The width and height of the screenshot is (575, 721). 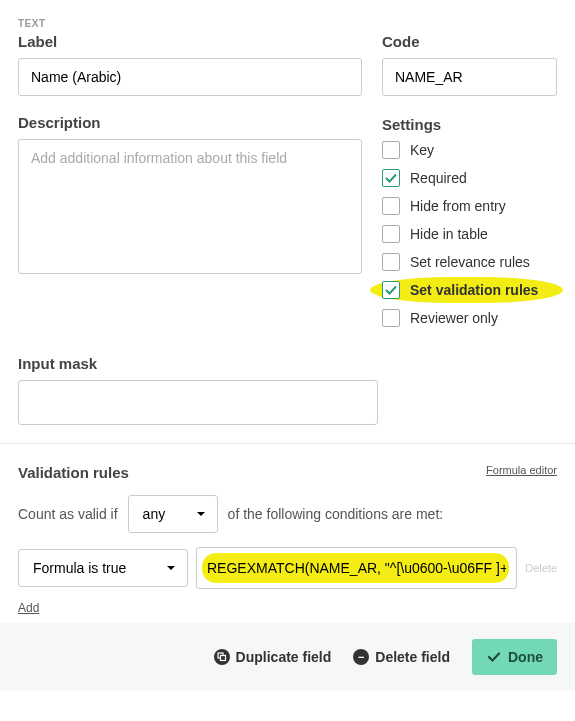 What do you see at coordinates (470, 77) in the screenshot?
I see `code-input` at bounding box center [470, 77].